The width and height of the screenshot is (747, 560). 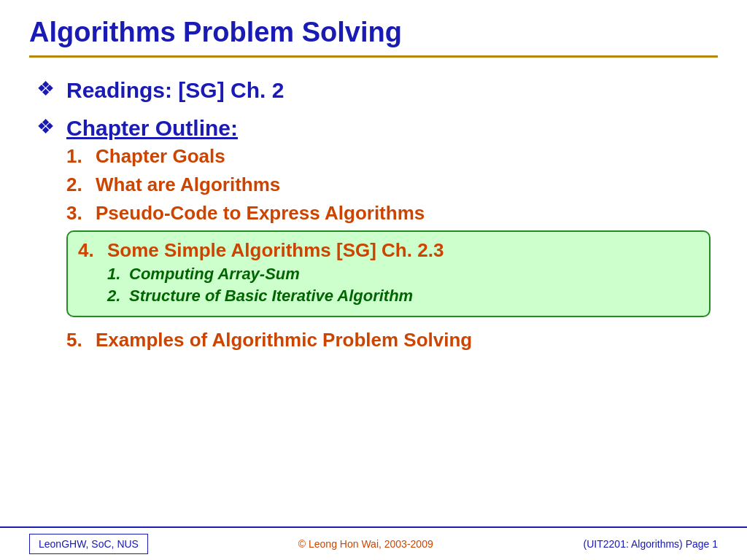 I want to click on chapter-outline-label: Chapter Outline:, so click(x=152, y=128).